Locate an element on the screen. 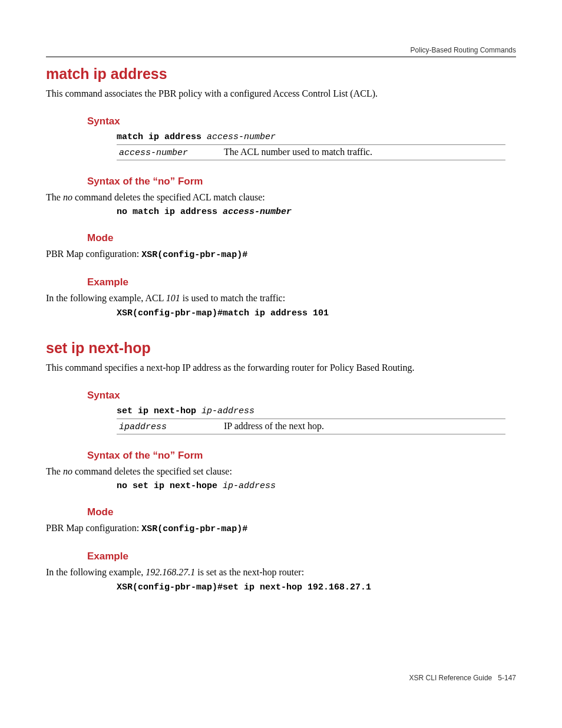 The height and width of the screenshot is (728, 562). example-value: 101 is located at coordinates (173, 298).